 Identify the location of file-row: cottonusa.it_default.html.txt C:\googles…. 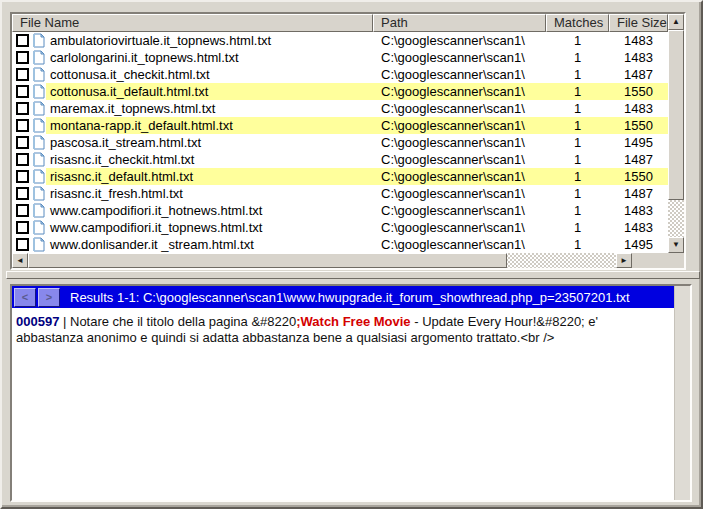
(340, 92).